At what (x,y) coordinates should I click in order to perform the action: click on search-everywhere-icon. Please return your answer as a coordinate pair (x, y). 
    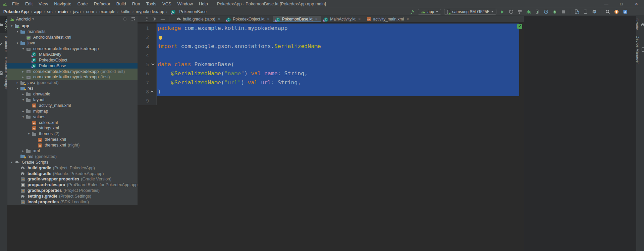
    Looking at the image, I should click on (608, 12).